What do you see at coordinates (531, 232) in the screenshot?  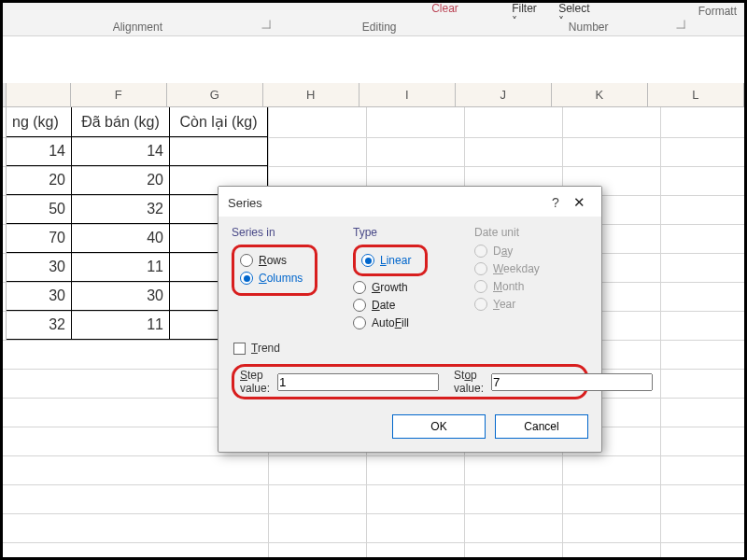 I see `date-unit-label: Date unit` at bounding box center [531, 232].